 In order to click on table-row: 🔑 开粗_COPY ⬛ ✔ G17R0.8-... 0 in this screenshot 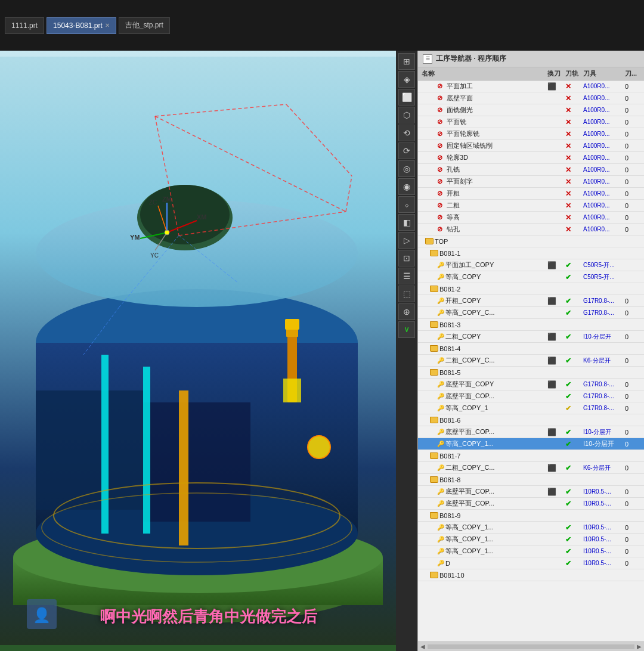, I will do `click(531, 301)`.